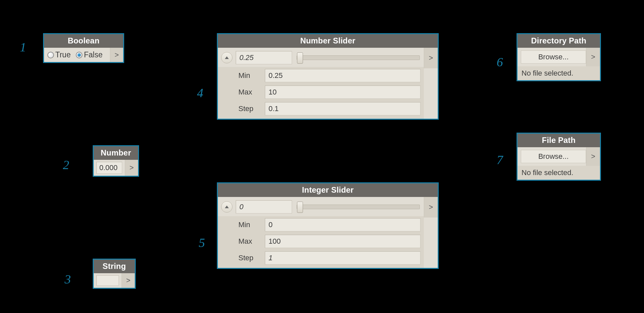 Image resolution: width=644 pixels, height=313 pixels. What do you see at coordinates (249, 109) in the screenshot?
I see `number-slider-step-label: Step` at bounding box center [249, 109].